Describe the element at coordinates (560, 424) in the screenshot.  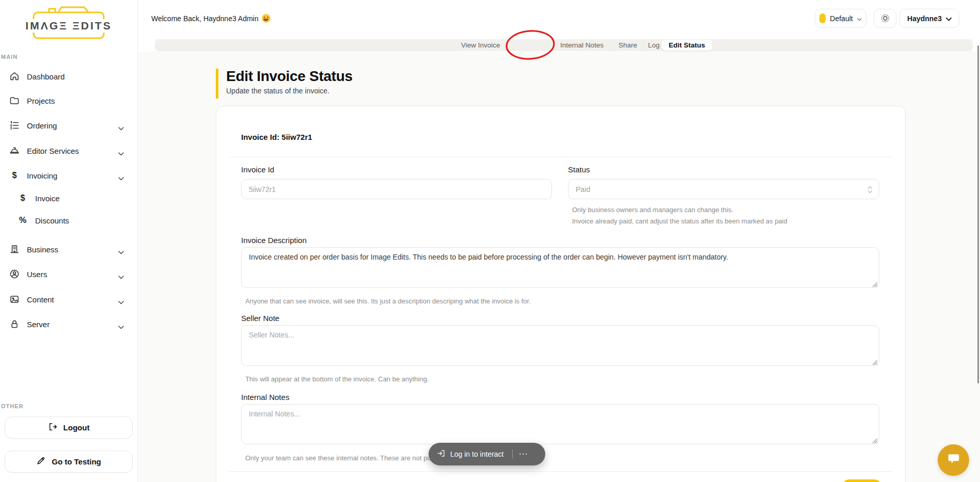
I see `internal-notes-textarea` at that location.